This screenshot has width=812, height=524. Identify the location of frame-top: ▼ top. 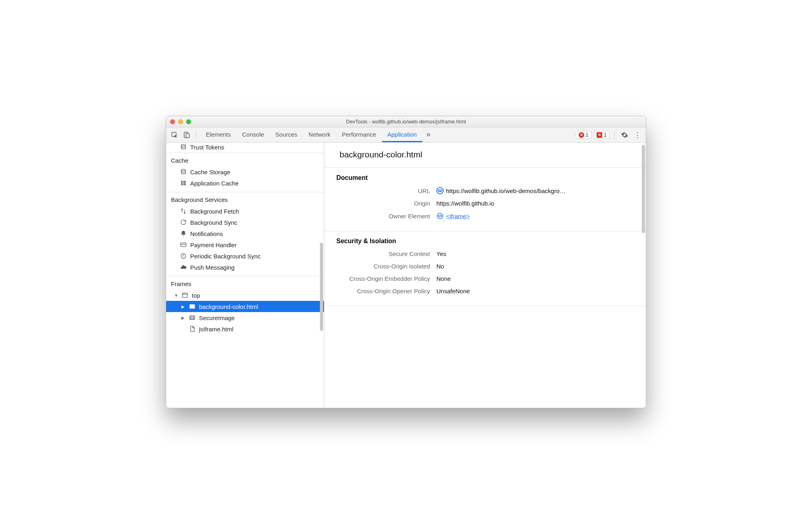
(245, 295).